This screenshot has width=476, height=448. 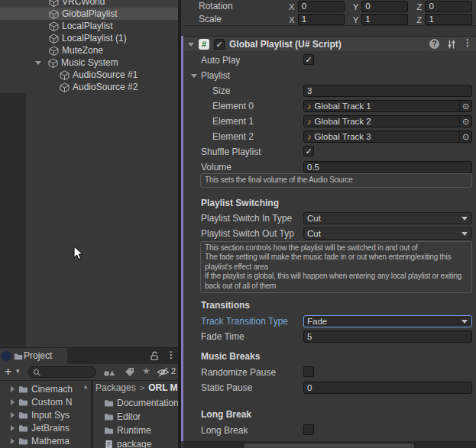 What do you see at coordinates (89, 50) in the screenshot?
I see `hierarchy-item-mutezone: MuteZone` at bounding box center [89, 50].